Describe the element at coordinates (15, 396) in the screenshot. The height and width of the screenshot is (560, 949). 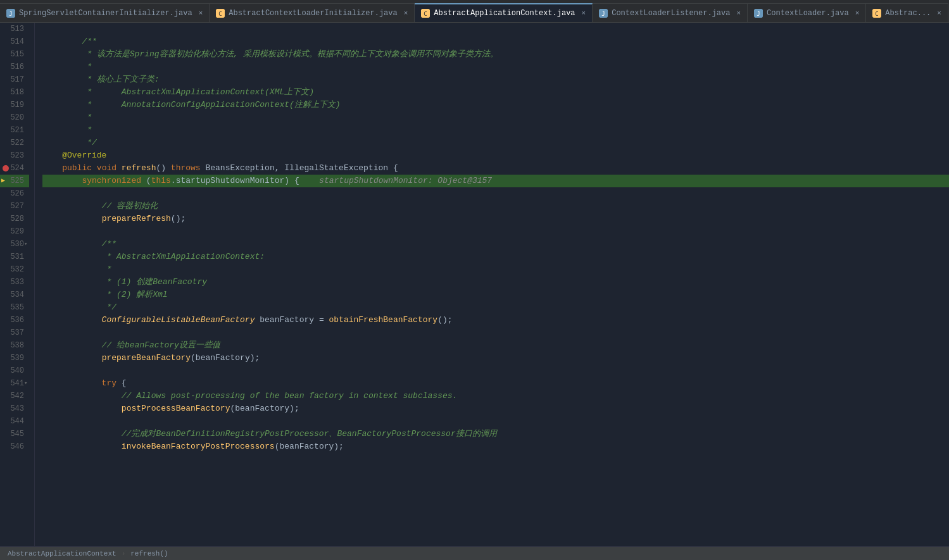
I see `gutter-line: 542` at that location.